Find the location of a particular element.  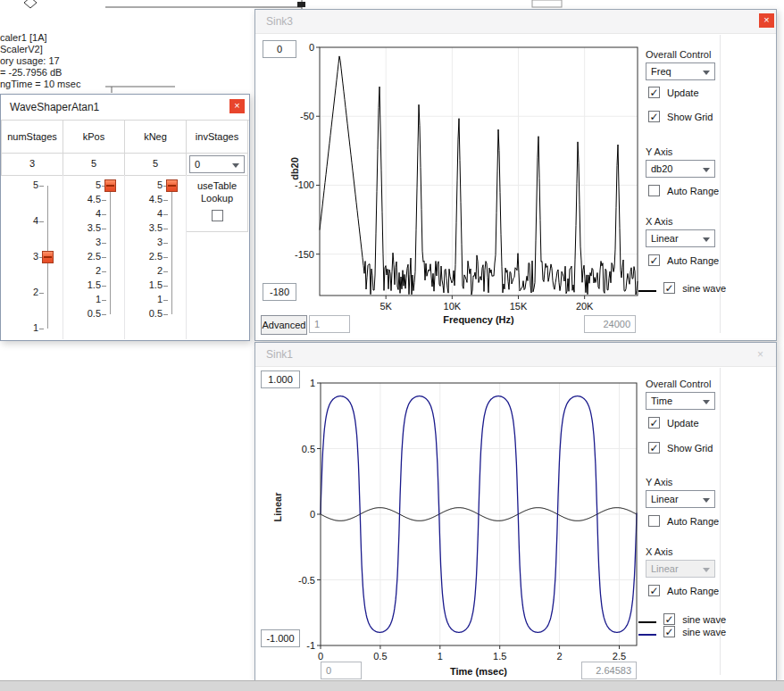

diamond-node is located at coordinates (30, 4).